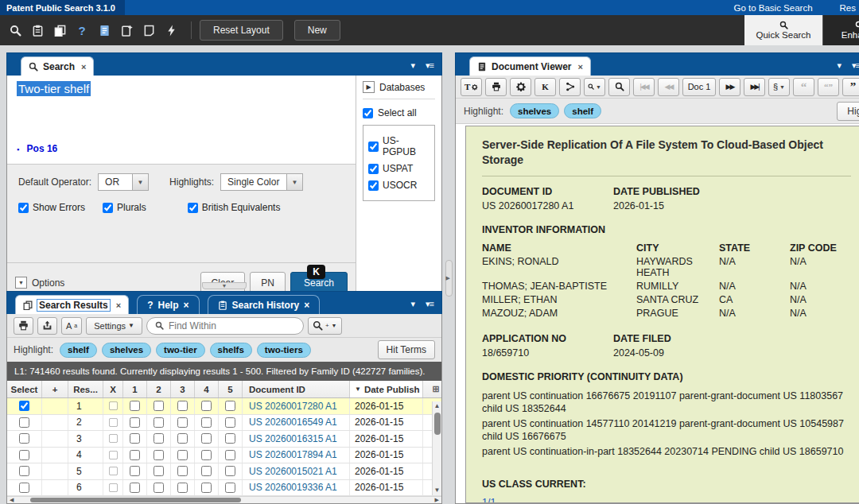 The image size is (859, 504). What do you see at coordinates (126, 30) in the screenshot?
I see `new-document-icon` at bounding box center [126, 30].